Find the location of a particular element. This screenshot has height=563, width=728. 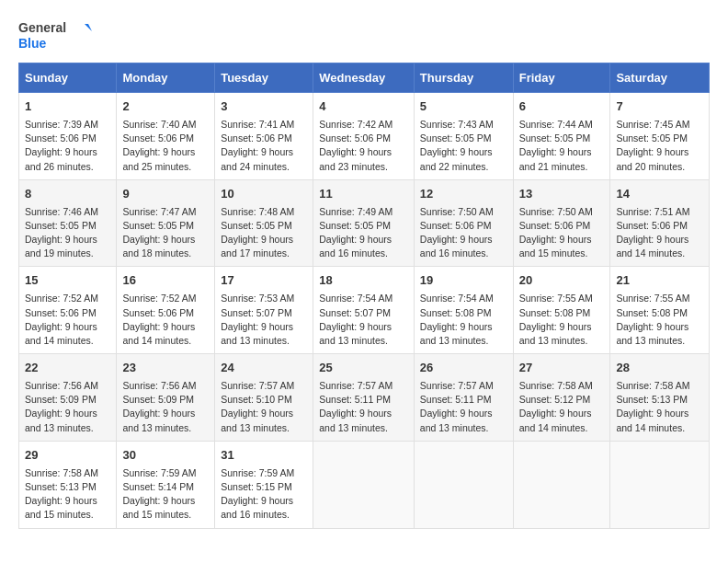

sunrise-text: Sunrise: 7:56 AM is located at coordinates (159, 385).